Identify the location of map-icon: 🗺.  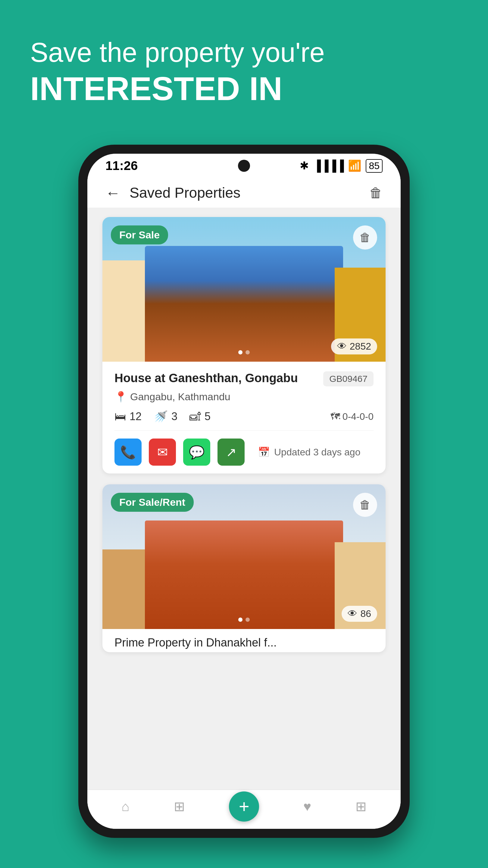
(335, 416).